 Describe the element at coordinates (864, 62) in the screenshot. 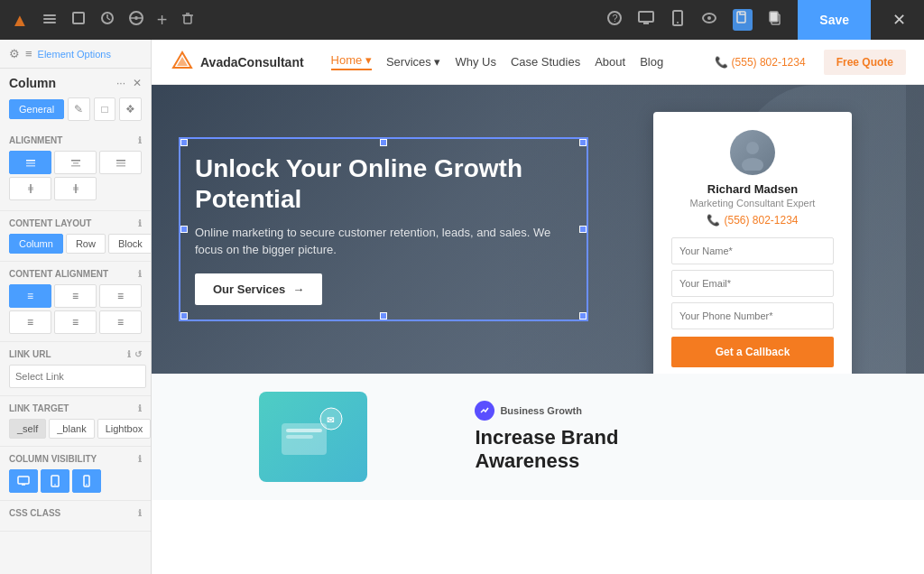

I see `nav-cta-button: Free Quote` at that location.